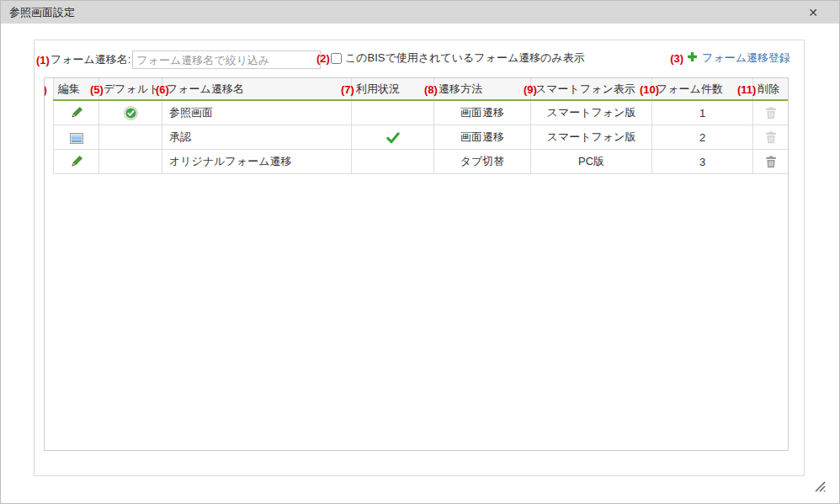  What do you see at coordinates (258, 138) in the screenshot?
I see `form-transition-name-cell: 承認` at bounding box center [258, 138].